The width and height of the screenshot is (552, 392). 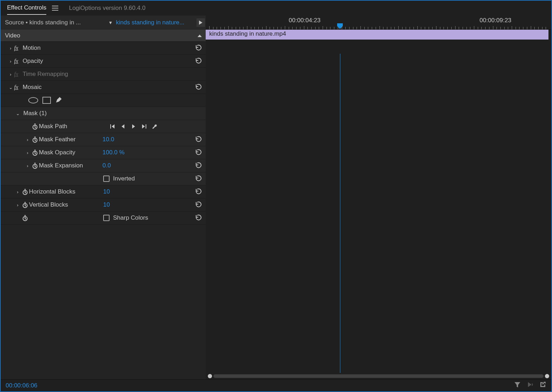 What do you see at coordinates (111, 23) in the screenshot?
I see `chevron-down-icon: ▾` at bounding box center [111, 23].